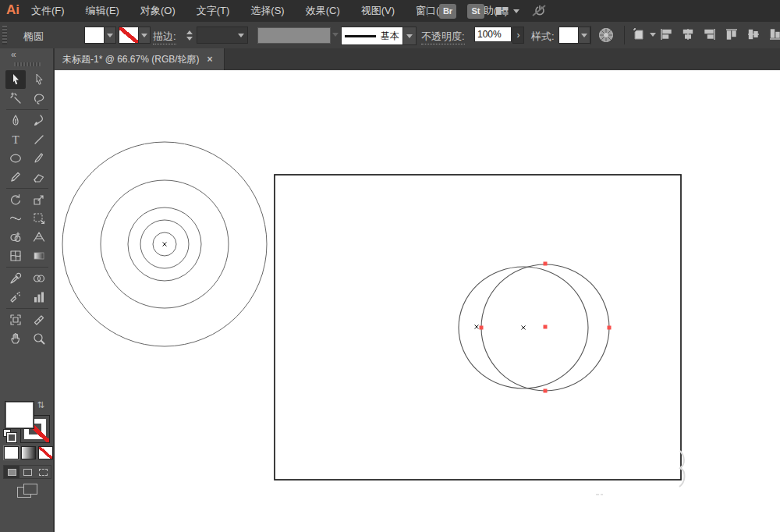 The image size is (780, 532). I want to click on horizontal-align-left-button, so click(666, 34).